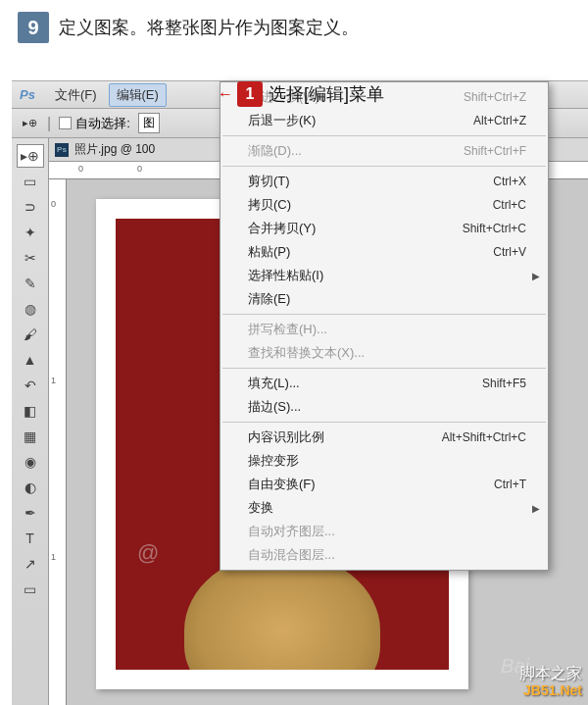 Image resolution: width=588 pixels, height=705 pixels. I want to click on lasso-tool: ⊃, so click(30, 207).